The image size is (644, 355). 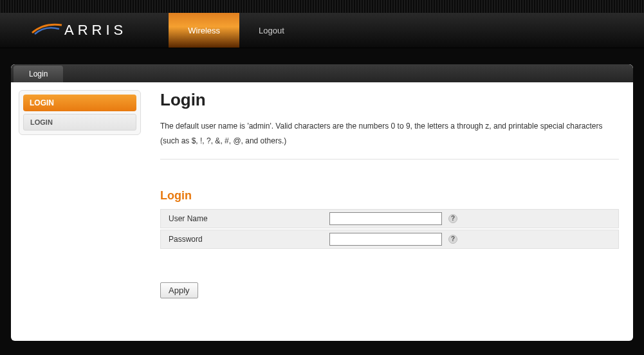 What do you see at coordinates (80, 103) in the screenshot?
I see `sidebar-heading: LOGIN` at bounding box center [80, 103].